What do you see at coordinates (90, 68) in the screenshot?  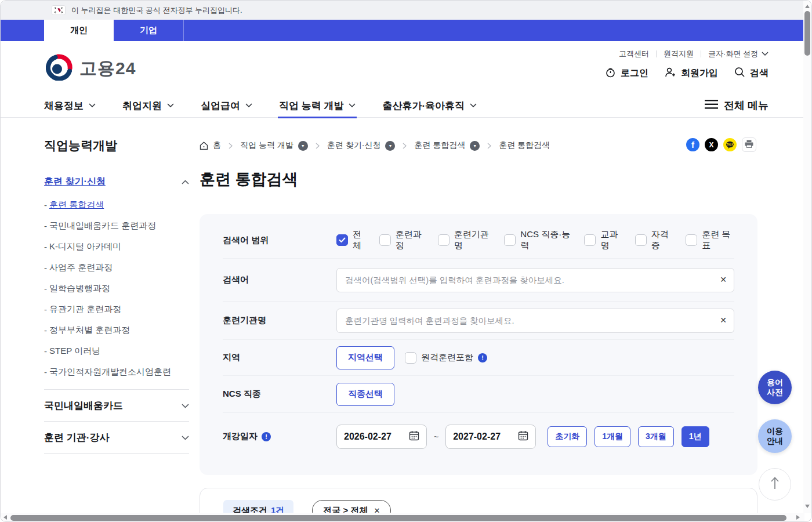 I see `site-logo: 고용24` at bounding box center [90, 68].